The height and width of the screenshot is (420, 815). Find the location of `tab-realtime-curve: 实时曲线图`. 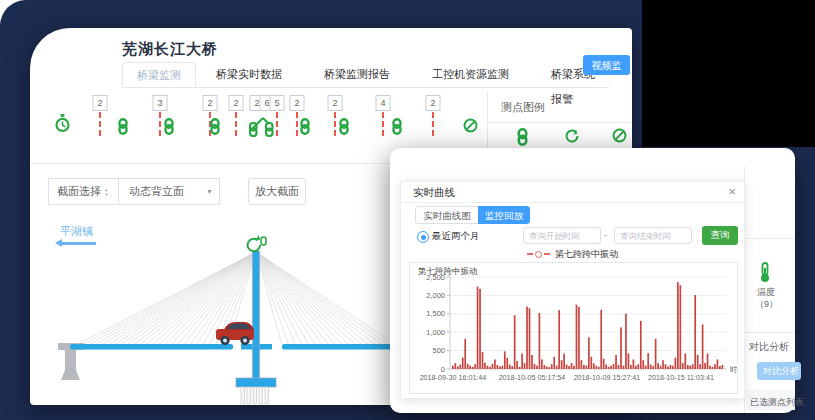

tab-realtime-curve: 实时曲线图 is located at coordinates (447, 215).